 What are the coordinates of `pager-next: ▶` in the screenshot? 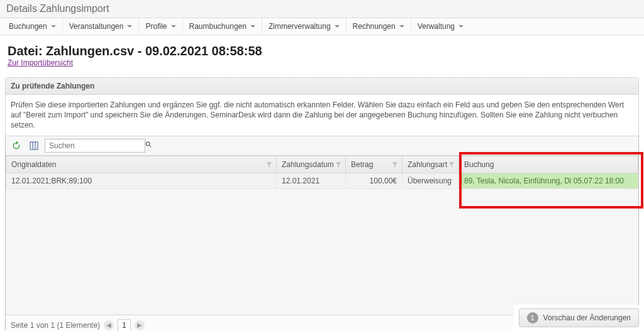 It's located at (140, 325).